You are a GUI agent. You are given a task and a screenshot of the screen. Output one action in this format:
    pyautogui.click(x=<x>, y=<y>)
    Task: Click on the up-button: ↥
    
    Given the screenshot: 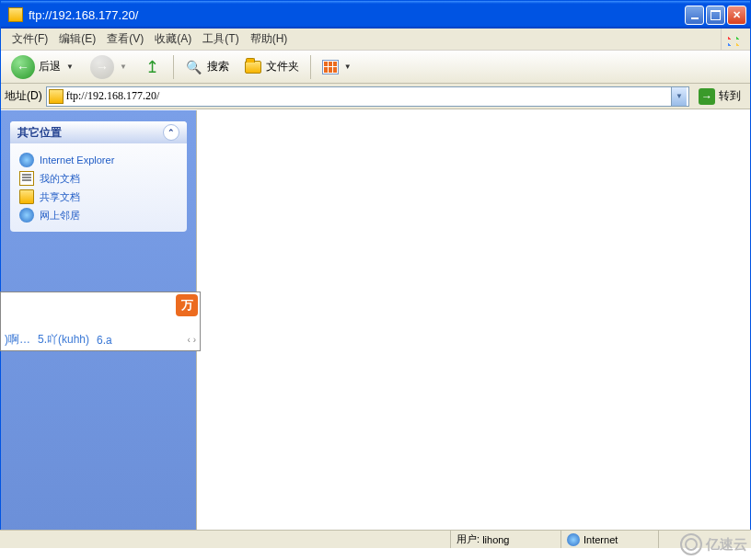 What is the action you would take?
    pyautogui.click(x=153, y=67)
    